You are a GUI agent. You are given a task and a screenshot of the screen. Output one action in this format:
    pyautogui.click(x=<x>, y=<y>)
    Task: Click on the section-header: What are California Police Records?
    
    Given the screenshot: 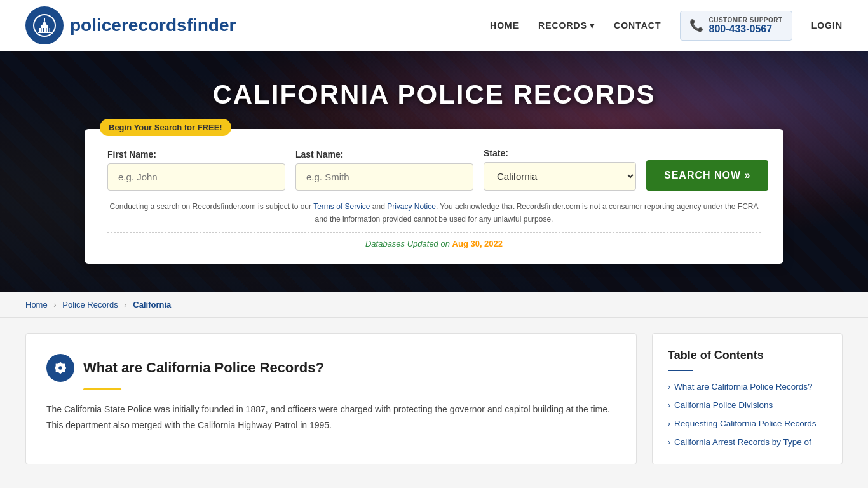 What is the action you would take?
    pyautogui.click(x=331, y=368)
    